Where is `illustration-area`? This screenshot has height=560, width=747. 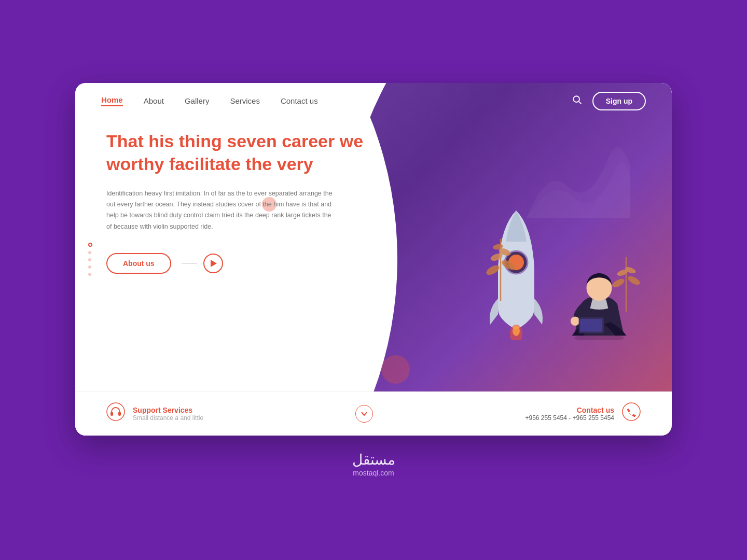
illustration-area is located at coordinates (542, 228).